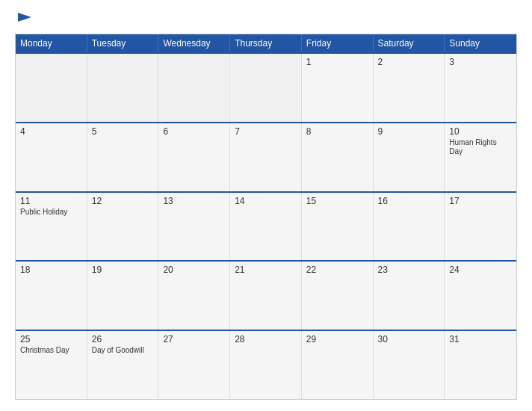  Describe the element at coordinates (409, 62) in the screenshot. I see `day-number: 2` at that location.